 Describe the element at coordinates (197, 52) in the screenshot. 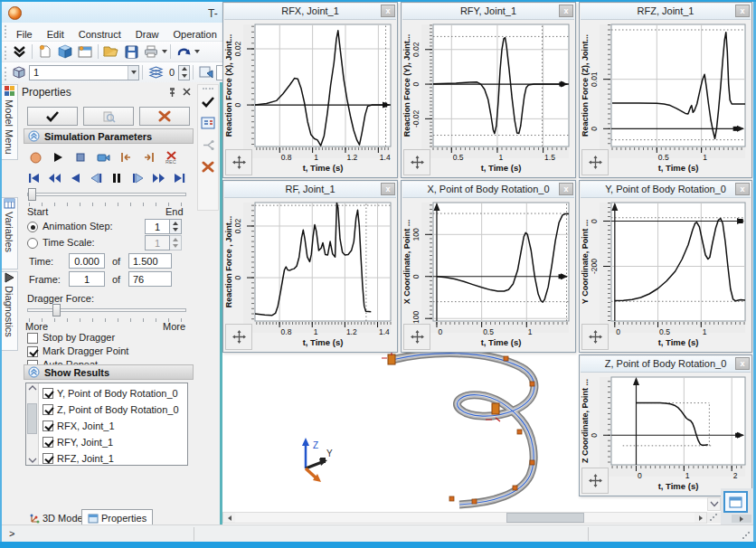

I see `undo-dropdown-icon` at that location.